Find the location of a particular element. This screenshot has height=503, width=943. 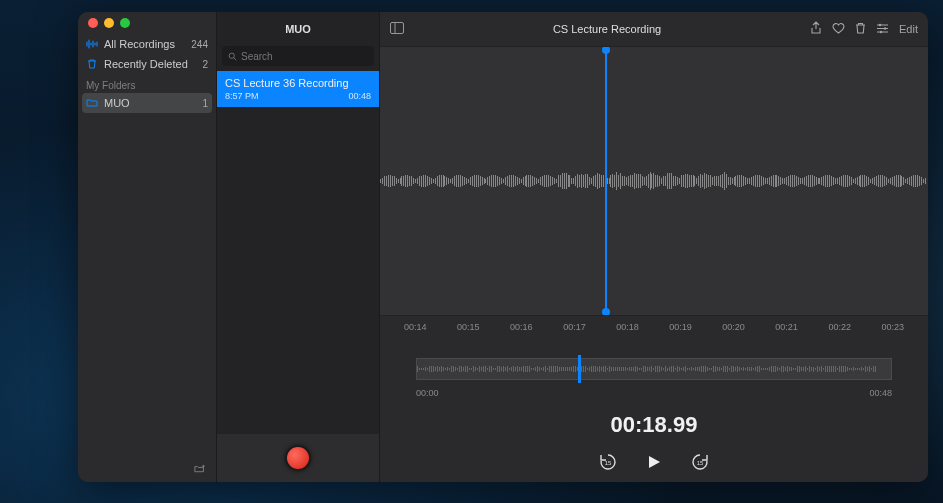

sidebar-folder-count: 1 is located at coordinates (205, 104).